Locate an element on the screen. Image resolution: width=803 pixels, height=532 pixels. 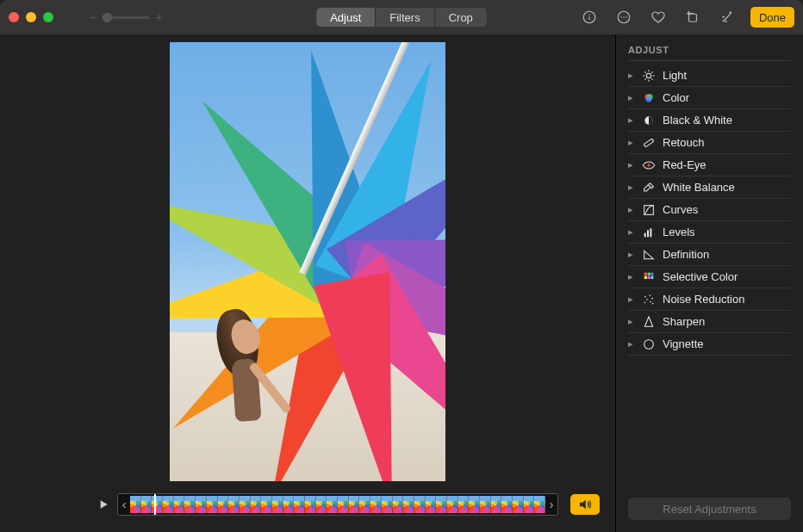
tab-crop: Crop is located at coordinates (461, 17).